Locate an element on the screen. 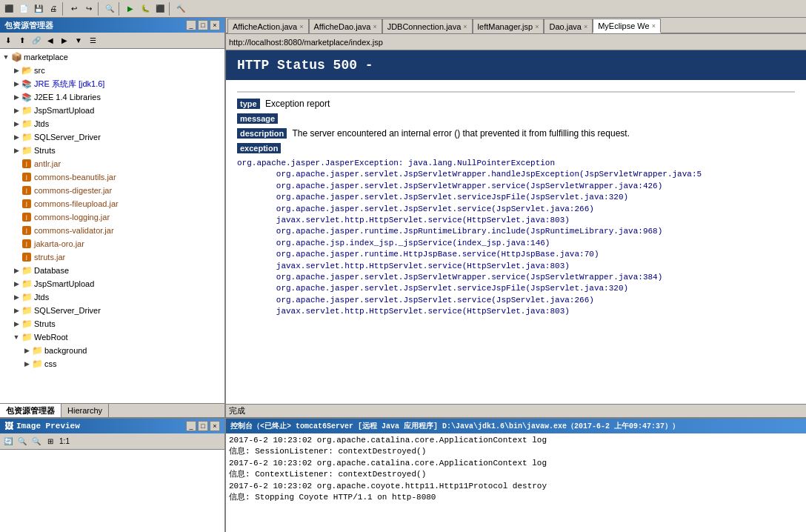 The height and width of the screenshot is (532, 806). panel-minimize-btn: _ is located at coordinates (191, 25).